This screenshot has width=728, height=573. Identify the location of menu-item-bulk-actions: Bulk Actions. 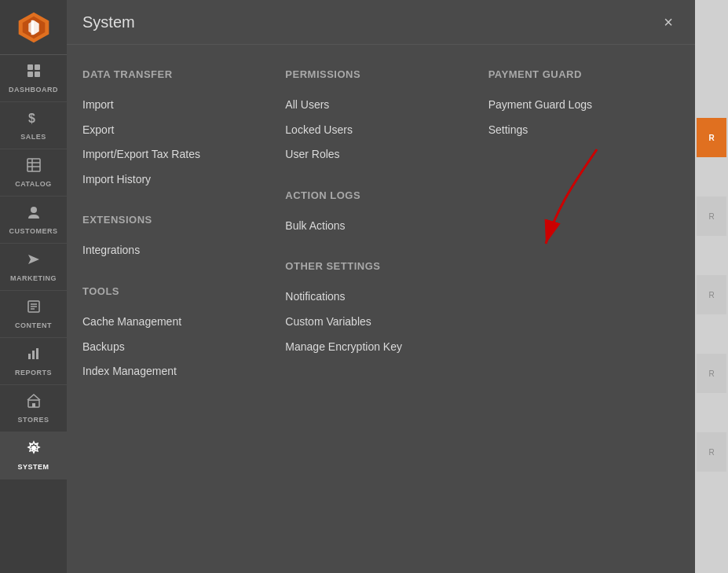
(375, 226).